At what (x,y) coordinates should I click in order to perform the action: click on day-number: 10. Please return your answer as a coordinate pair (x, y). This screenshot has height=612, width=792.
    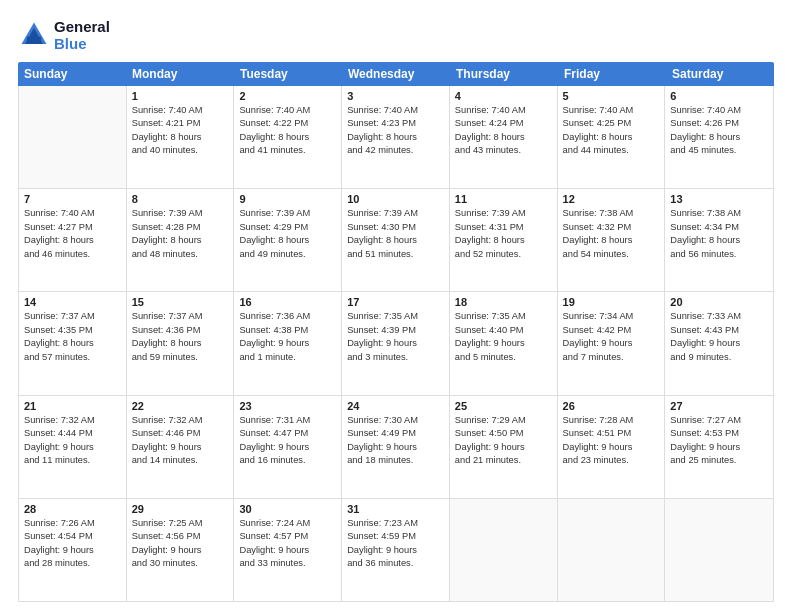
    Looking at the image, I should click on (396, 199).